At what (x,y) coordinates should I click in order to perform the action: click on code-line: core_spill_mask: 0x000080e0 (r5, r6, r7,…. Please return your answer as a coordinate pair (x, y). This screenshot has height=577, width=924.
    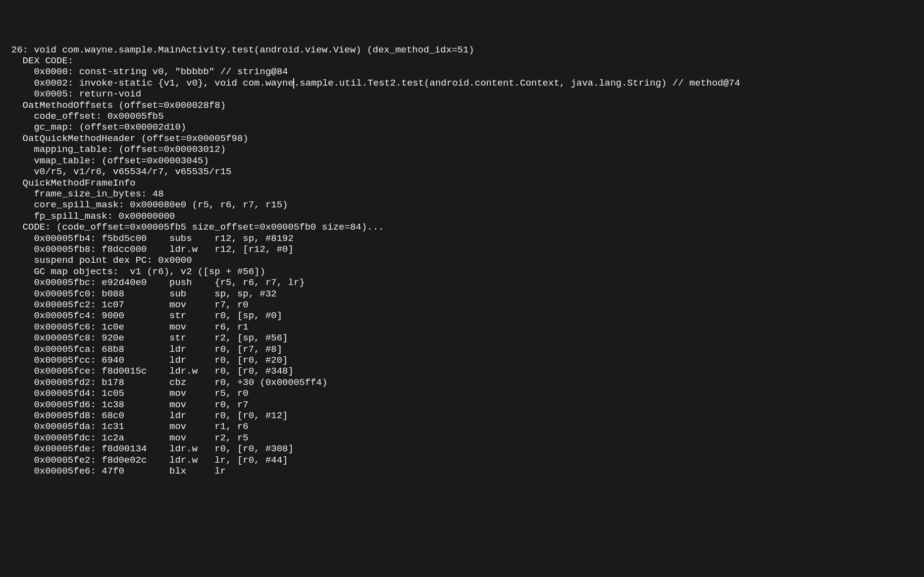
    Looking at the image, I should click on (462, 205).